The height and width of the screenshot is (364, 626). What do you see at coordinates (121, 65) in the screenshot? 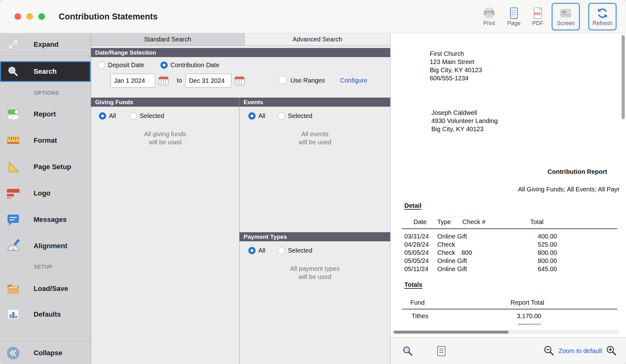
I see `deposit-date-radio: Deposit Date` at bounding box center [121, 65].